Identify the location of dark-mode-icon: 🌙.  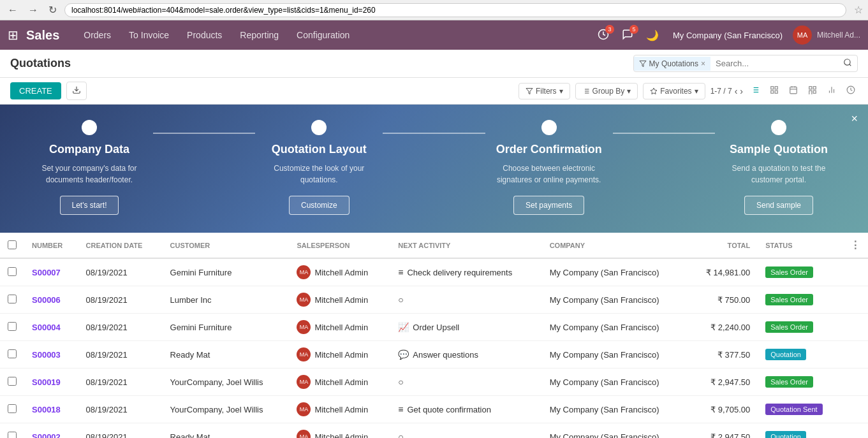
(652, 36).